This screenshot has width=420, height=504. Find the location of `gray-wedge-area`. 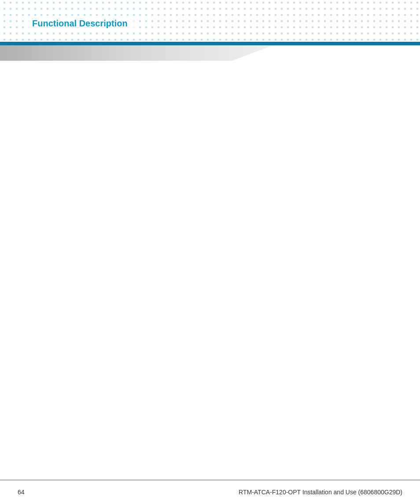

gray-wedge-area is located at coordinates (210, 53).